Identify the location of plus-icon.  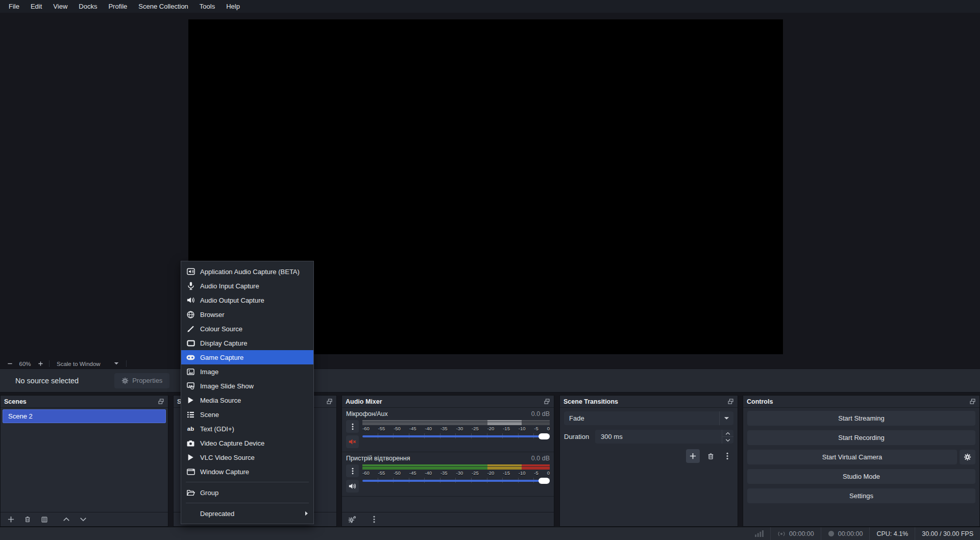
(11, 520).